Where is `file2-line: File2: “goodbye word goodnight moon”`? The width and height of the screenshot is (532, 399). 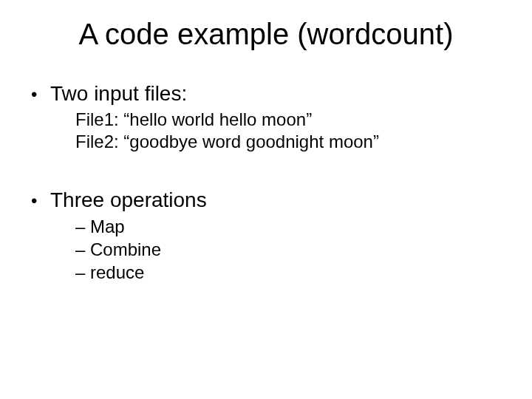 file2-line: File2: “goodbye word goodnight moon” is located at coordinates (289, 142).